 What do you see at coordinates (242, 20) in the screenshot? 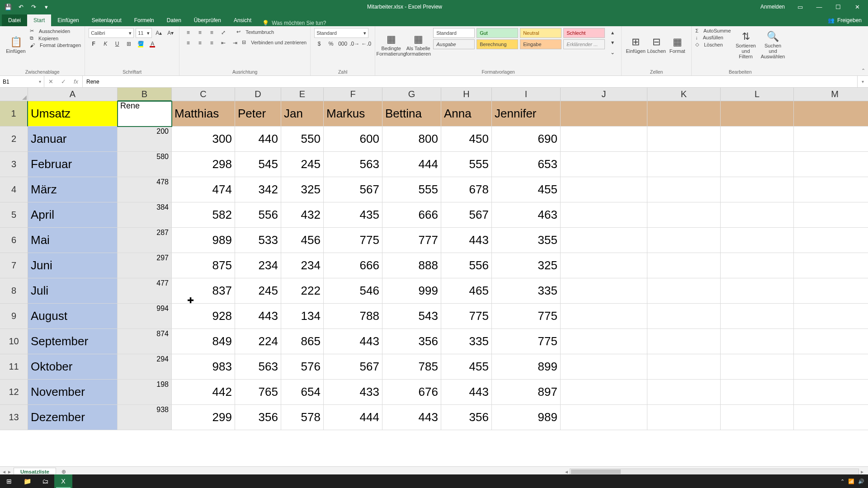
I see `tab-view: Ansicht` at bounding box center [242, 20].